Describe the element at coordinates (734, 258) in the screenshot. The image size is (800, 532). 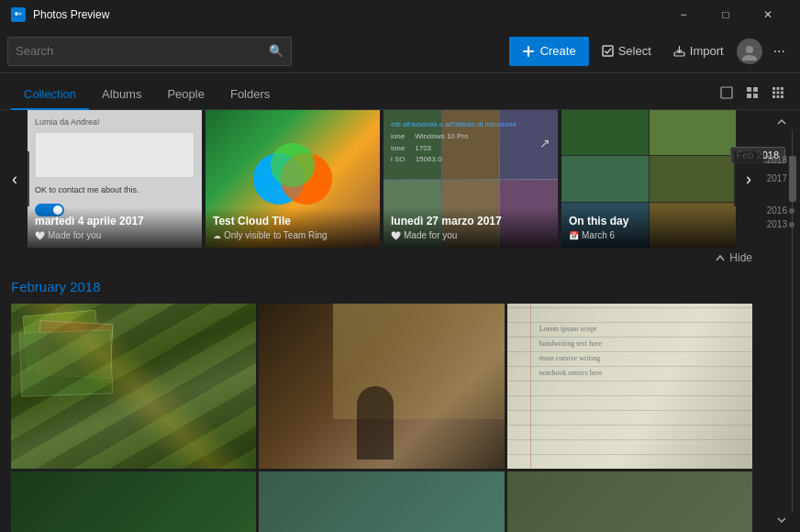
I see `hide-button: Hide` at that location.